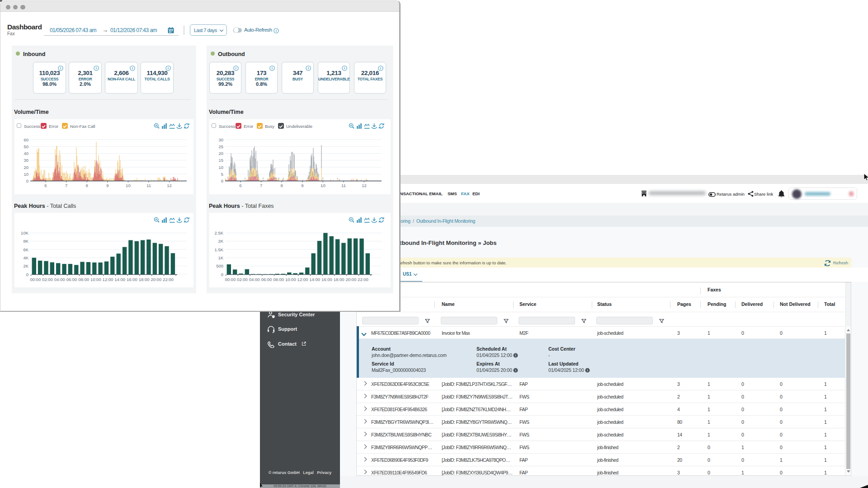  Describe the element at coordinates (220, 266) in the screenshot. I see `svg-text: 500` at that location.